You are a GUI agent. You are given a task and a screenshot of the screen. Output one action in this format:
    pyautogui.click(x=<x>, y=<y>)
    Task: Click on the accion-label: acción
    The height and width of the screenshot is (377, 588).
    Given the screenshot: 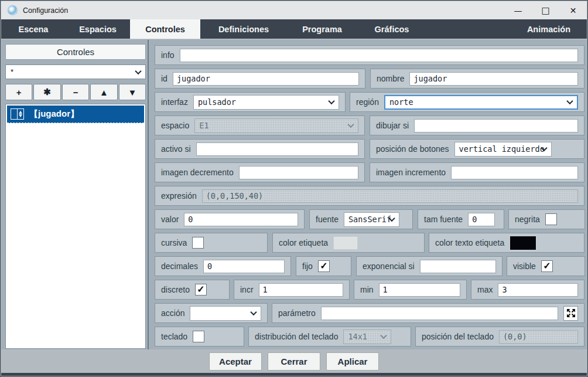 What is the action you would take?
    pyautogui.click(x=173, y=313)
    